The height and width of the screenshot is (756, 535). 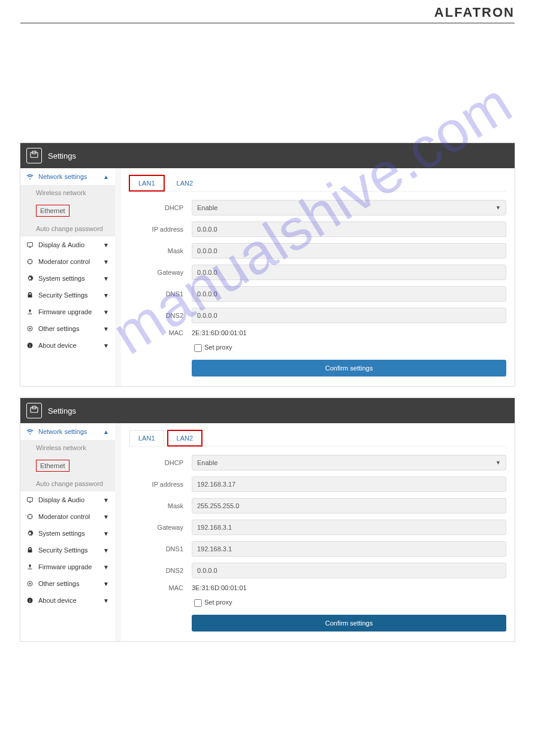 I want to click on mask-input: 0.0.0.0, so click(x=349, y=251).